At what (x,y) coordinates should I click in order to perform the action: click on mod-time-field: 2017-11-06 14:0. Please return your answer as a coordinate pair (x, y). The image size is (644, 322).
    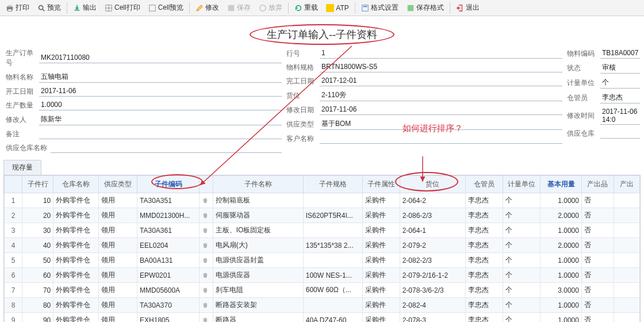
    Looking at the image, I should click on (620, 116).